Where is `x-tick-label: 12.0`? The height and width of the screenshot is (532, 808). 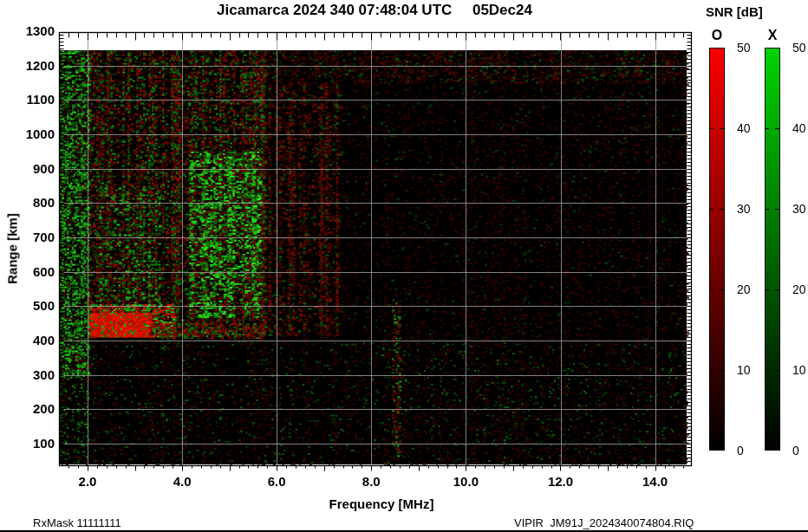 x-tick-label: 12.0 is located at coordinates (561, 482).